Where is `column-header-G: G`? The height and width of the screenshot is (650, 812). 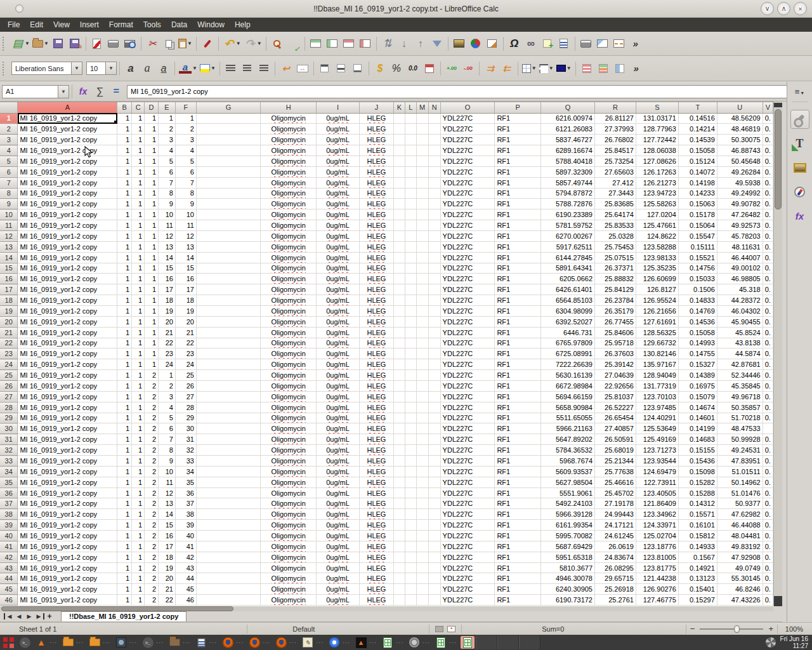 column-header-G: G is located at coordinates (228, 108).